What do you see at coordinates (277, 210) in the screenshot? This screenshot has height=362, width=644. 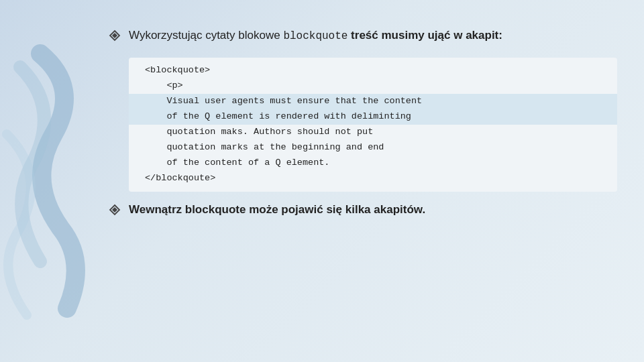 I see `bullet-text-2: Wewnątrz blockquote może pojawić się kil…` at bounding box center [277, 210].